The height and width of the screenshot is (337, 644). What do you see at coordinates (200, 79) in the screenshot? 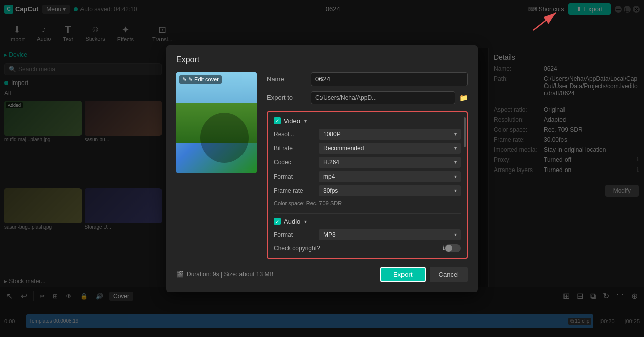
I see `edit-cover-button: ✎ ✎ Edit cover` at bounding box center [200, 79].